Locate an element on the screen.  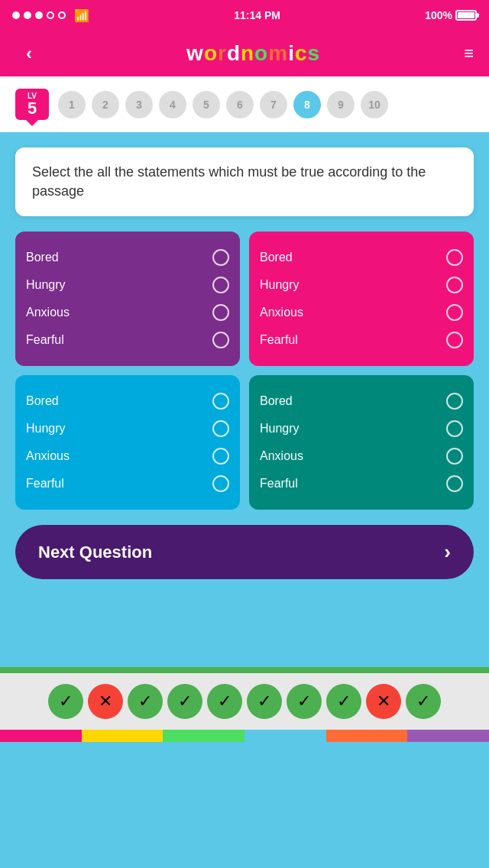
radio-teal-fearful is located at coordinates (455, 484).